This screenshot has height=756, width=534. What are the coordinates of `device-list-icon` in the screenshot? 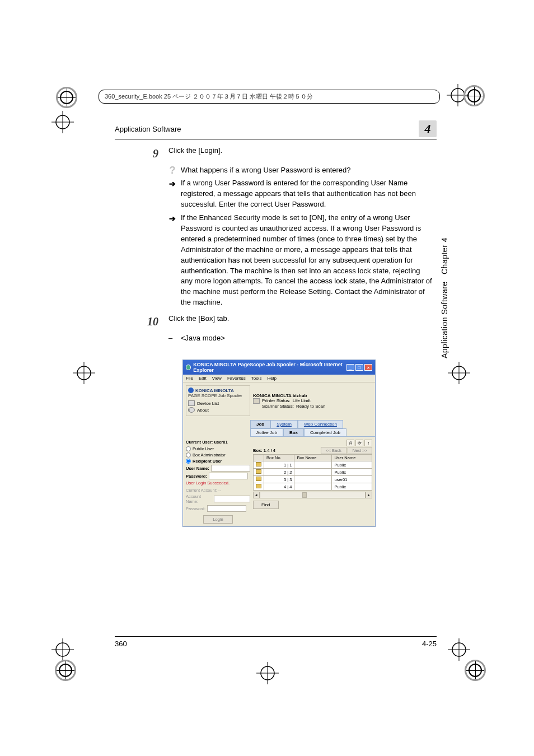 It's located at (191, 403).